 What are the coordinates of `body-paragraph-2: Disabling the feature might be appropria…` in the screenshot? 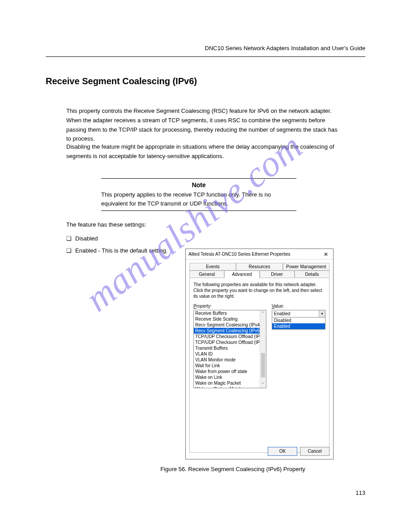 It's located at (204, 152).